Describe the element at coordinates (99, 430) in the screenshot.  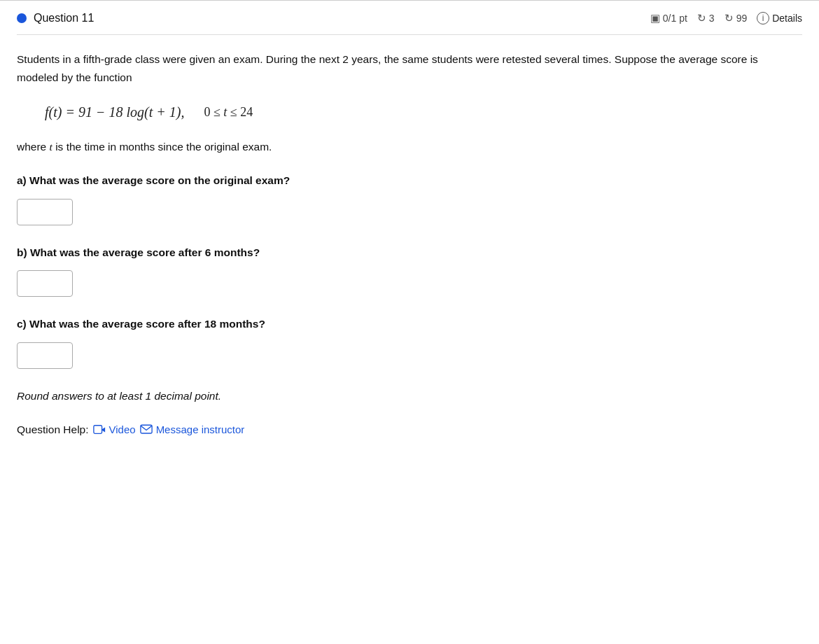
I see `video-icon` at that location.